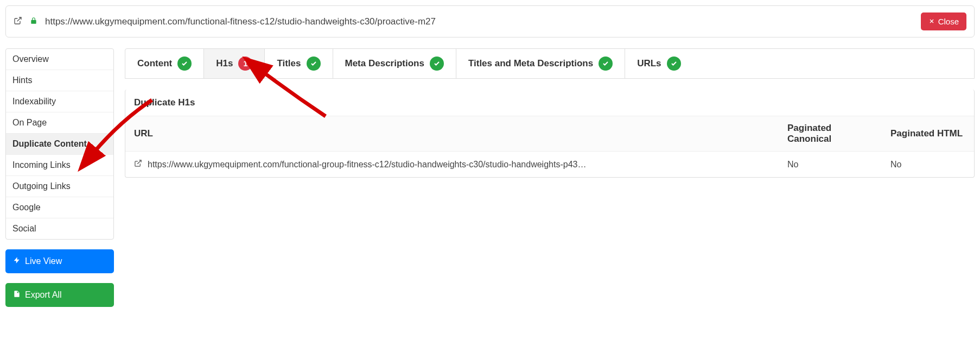  What do you see at coordinates (649, 64) in the screenshot?
I see `tab-label: URLs` at bounding box center [649, 64].